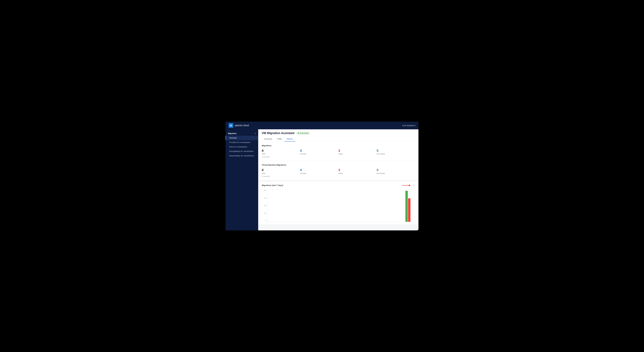 This screenshot has height=352, width=644. I want to click on arrow-right-icon, so click(406, 185).